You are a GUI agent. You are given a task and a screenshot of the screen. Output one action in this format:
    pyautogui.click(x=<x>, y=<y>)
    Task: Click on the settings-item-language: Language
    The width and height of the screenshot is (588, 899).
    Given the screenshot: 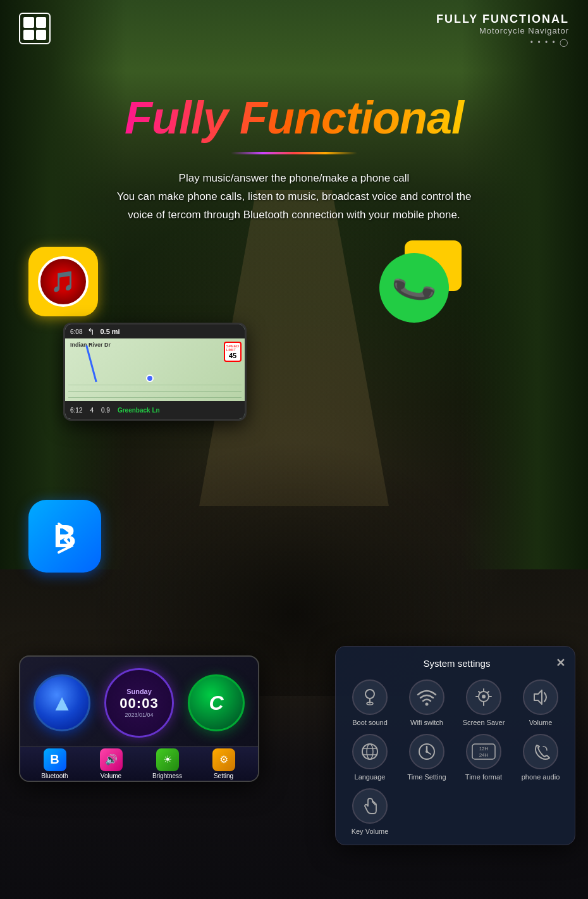 What is the action you would take?
    pyautogui.click(x=370, y=757)
    